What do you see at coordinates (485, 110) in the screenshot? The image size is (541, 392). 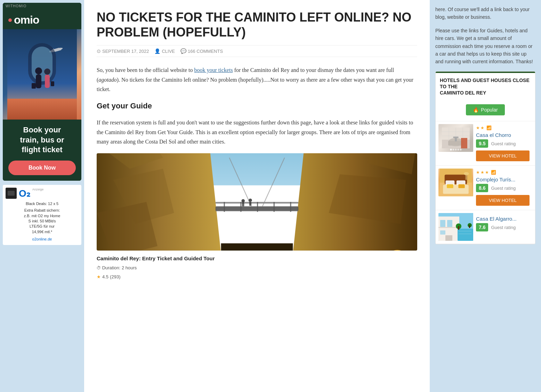 I see `popular-button: 🔥 Popular` at bounding box center [485, 110].